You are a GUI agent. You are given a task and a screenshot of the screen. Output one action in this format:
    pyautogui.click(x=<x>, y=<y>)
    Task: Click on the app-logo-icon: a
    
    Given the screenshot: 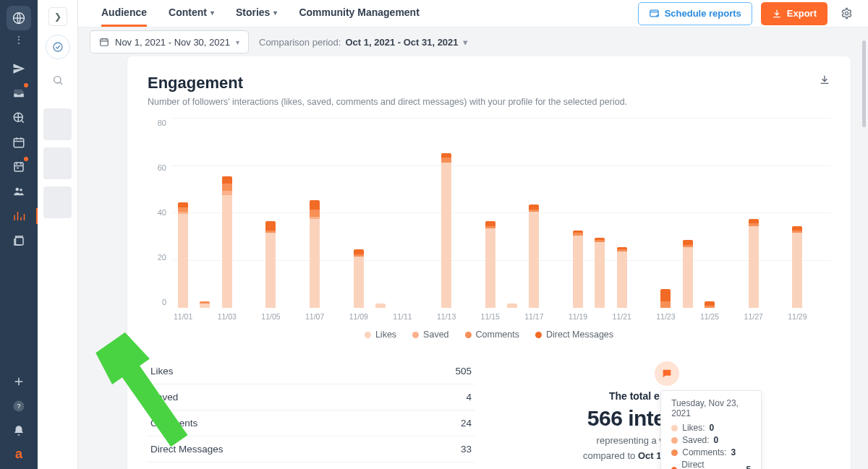 What is the action you would take?
    pyautogui.click(x=19, y=454)
    